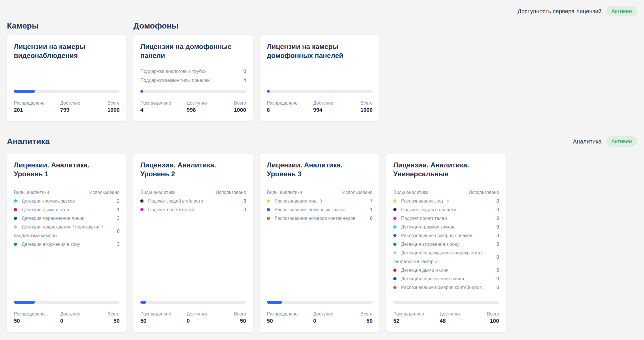 The width and height of the screenshot is (644, 340). I want to click on analytics-row: Распознавание номерных знаков 1, so click(320, 210).